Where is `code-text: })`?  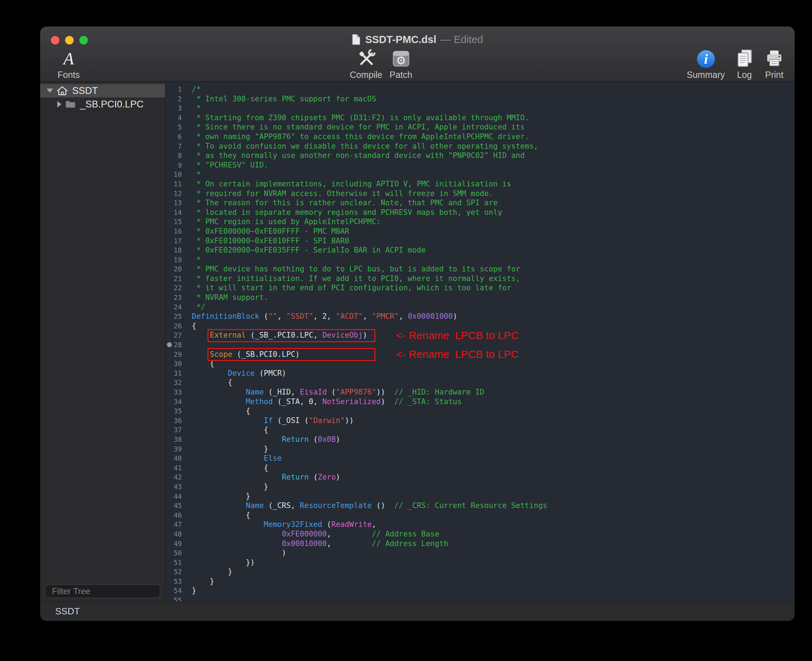 code-text: }) is located at coordinates (220, 563).